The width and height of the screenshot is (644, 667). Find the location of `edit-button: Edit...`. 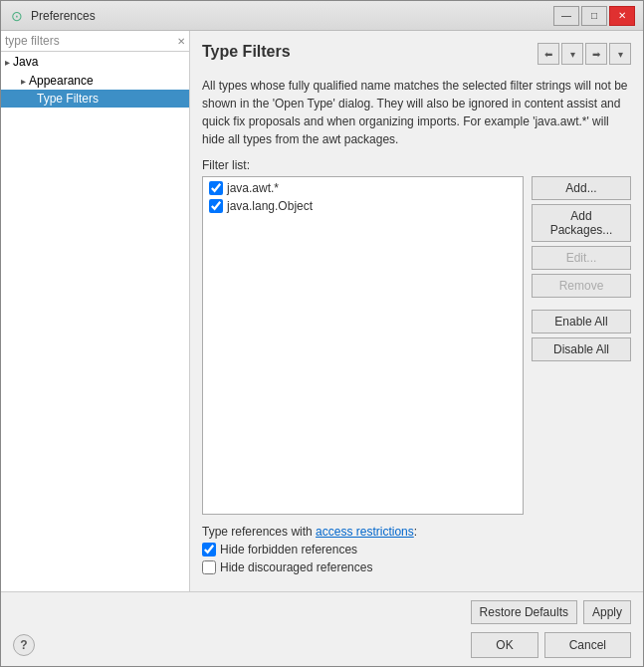

edit-button: Edit... is located at coordinates (581, 258).